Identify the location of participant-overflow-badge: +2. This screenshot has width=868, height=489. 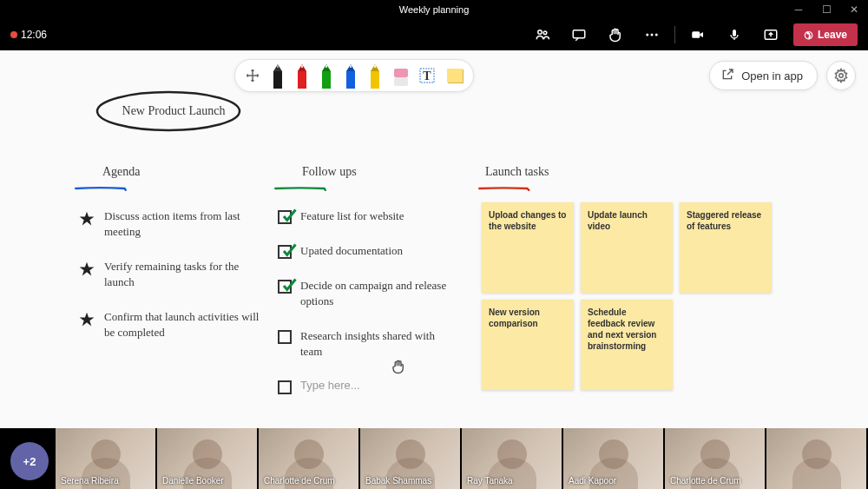
(30, 461).